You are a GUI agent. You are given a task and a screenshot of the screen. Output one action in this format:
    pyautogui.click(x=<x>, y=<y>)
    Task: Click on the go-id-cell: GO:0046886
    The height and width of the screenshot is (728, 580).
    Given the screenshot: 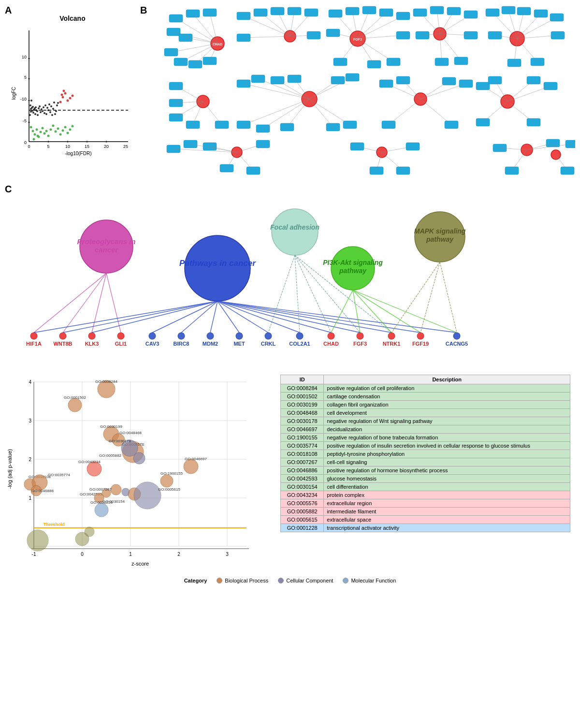 What is the action you would take?
    pyautogui.click(x=303, y=471)
    